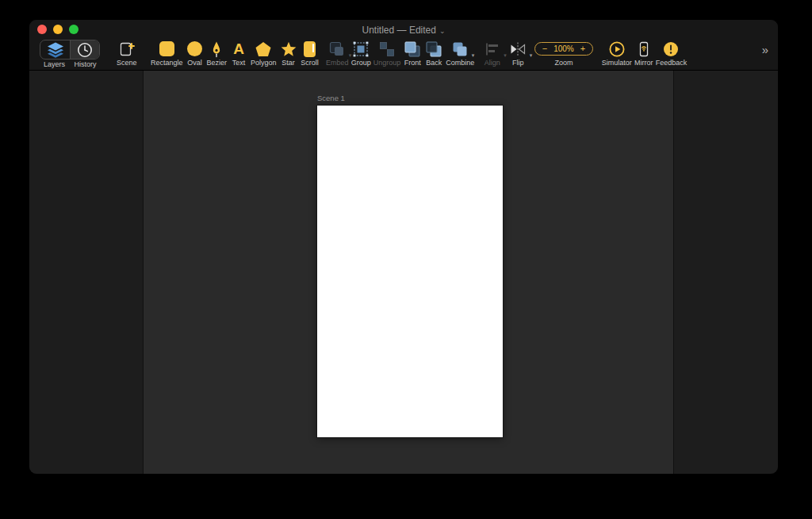  What do you see at coordinates (167, 49) in the screenshot?
I see `rectangle-icon` at bounding box center [167, 49].